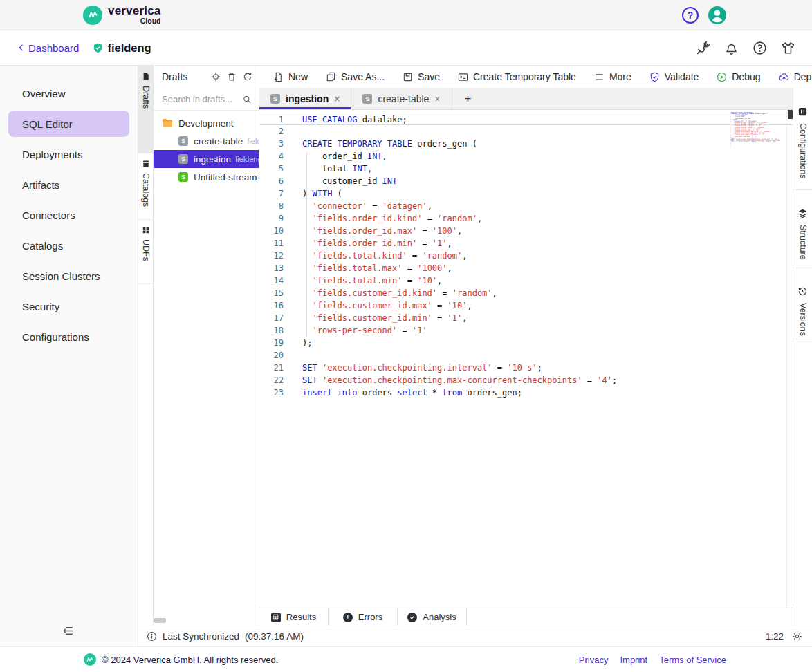 The height and width of the screenshot is (672, 812). What do you see at coordinates (802, 230) in the screenshot?
I see `panel-tab-structure: Structure` at bounding box center [802, 230].